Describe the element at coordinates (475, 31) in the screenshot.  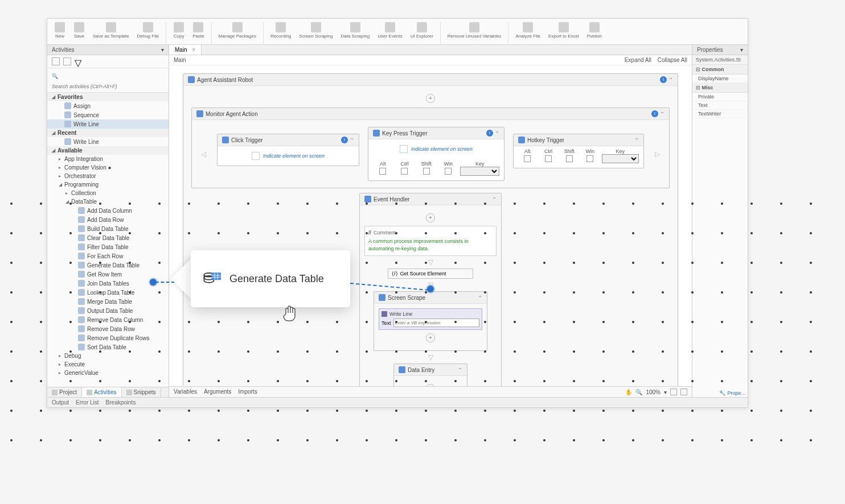
I see `ribbon-remove-unused-variables: Remove Unused Variables` at that location.